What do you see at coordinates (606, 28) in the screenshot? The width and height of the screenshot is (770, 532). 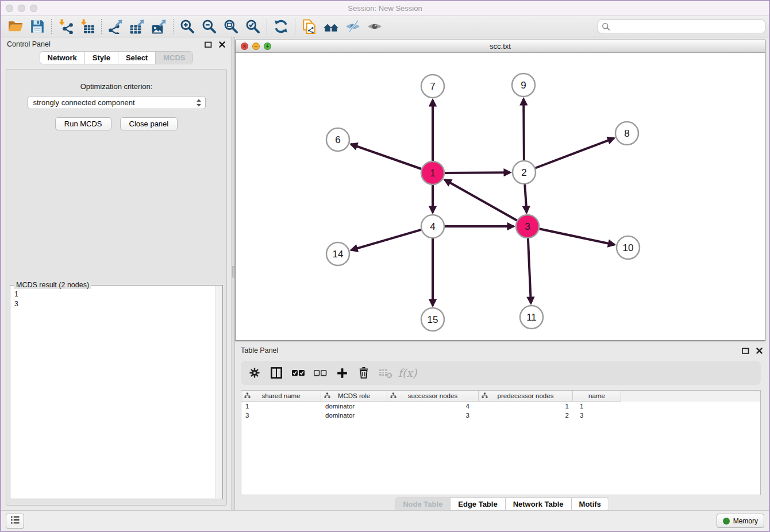 I see `search-icon` at bounding box center [606, 28].